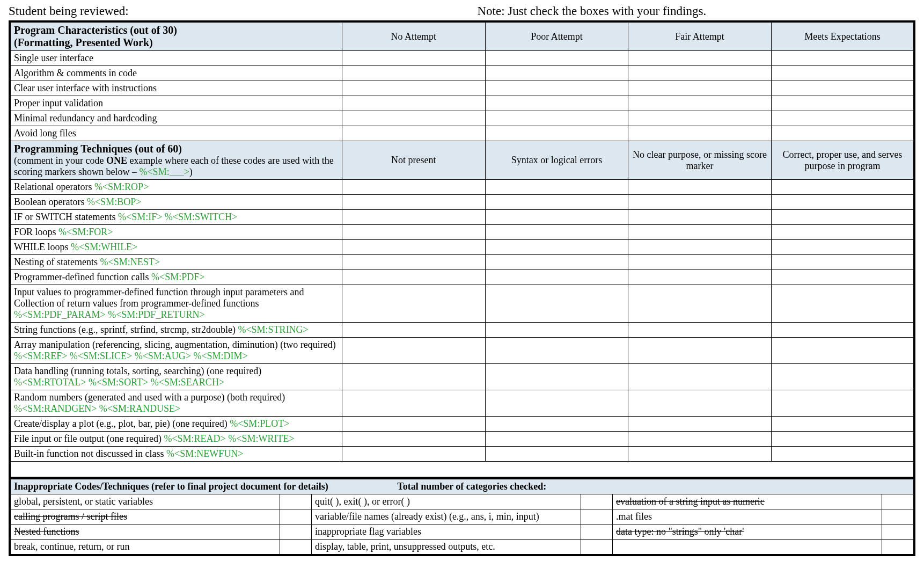 The image size is (924, 583). I want to click on table-row: Programmer-defined function calls %<SM:P…, so click(462, 278).